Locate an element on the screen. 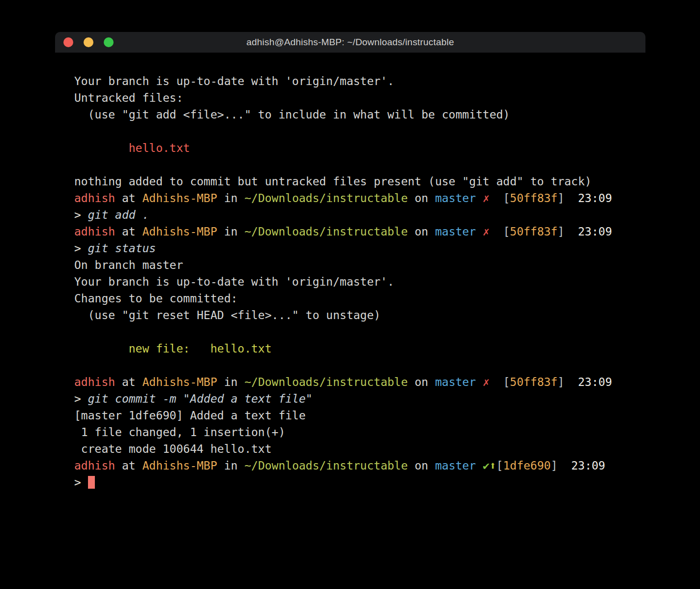  seg-hash: 1dfe690 is located at coordinates (527, 466).